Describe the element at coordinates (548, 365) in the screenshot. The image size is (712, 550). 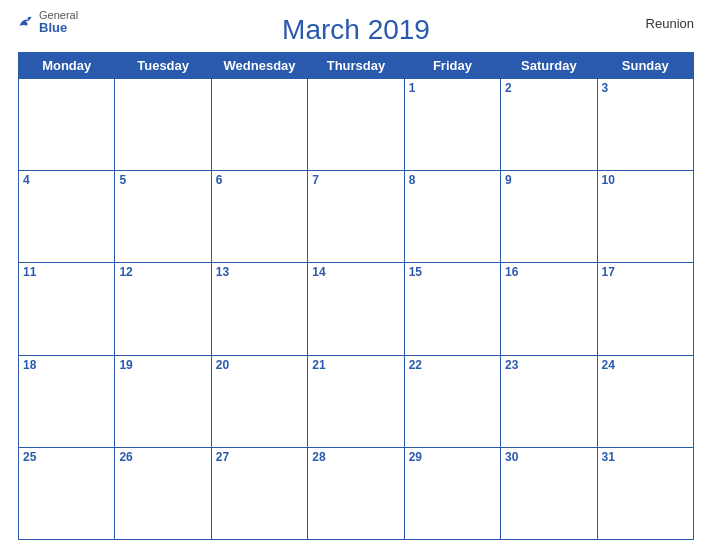
I see `day-number: 23` at that location.